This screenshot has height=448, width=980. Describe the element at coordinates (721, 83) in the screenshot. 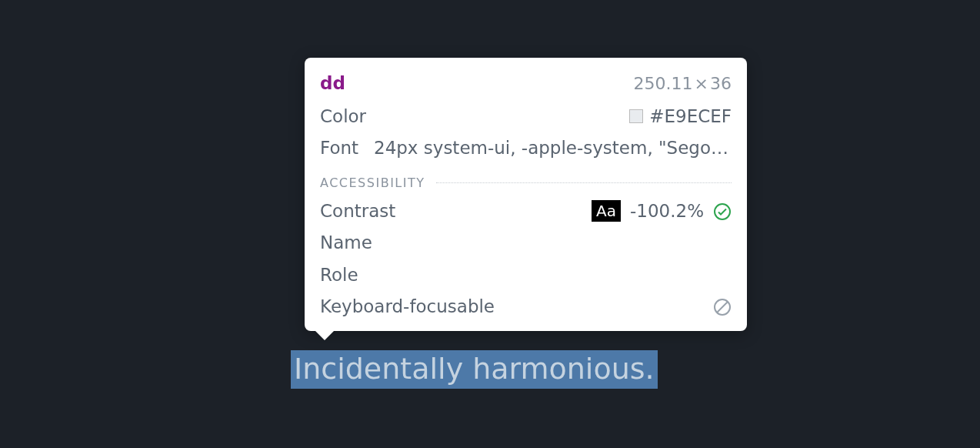

I see `dimensions-height: 36` at that location.